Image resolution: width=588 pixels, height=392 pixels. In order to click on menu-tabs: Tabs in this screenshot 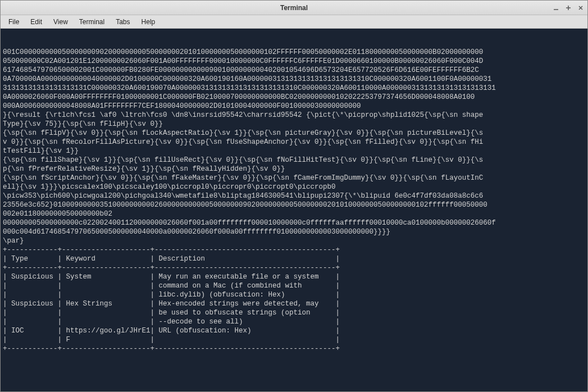, I will do `click(122, 22)`.